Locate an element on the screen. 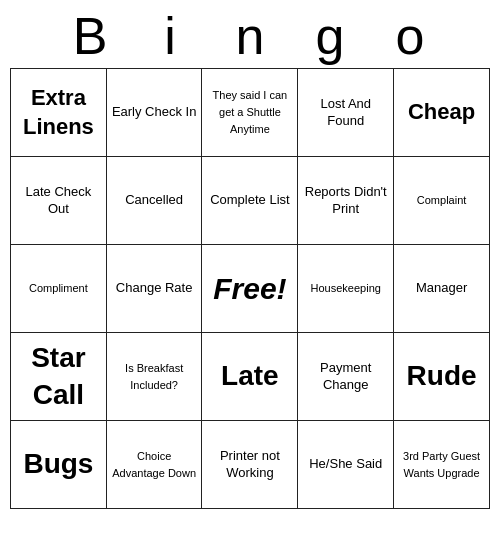 This screenshot has height=544, width=500. bingo-title: B i n g o is located at coordinates (250, 34).